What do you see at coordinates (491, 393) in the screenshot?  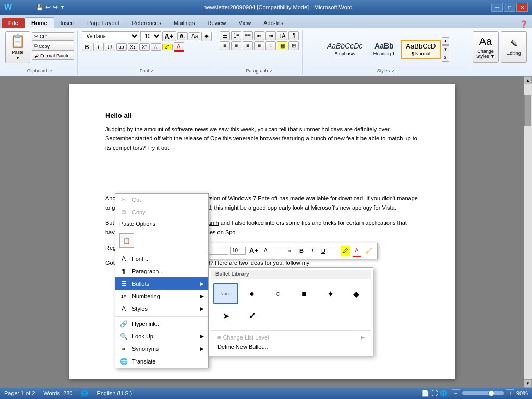 I see `zoom-thumb` at bounding box center [491, 393].